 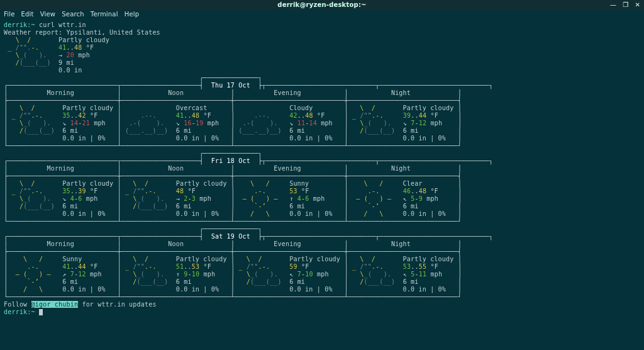 What do you see at coordinates (322, 14) in the screenshot?
I see `menubar: File Edit View Search Terminal Help` at bounding box center [322, 14].